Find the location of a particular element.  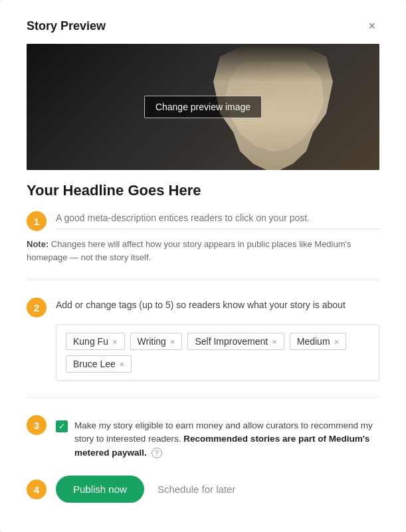

story-headline: Your Headline Goes Here is located at coordinates (203, 191).